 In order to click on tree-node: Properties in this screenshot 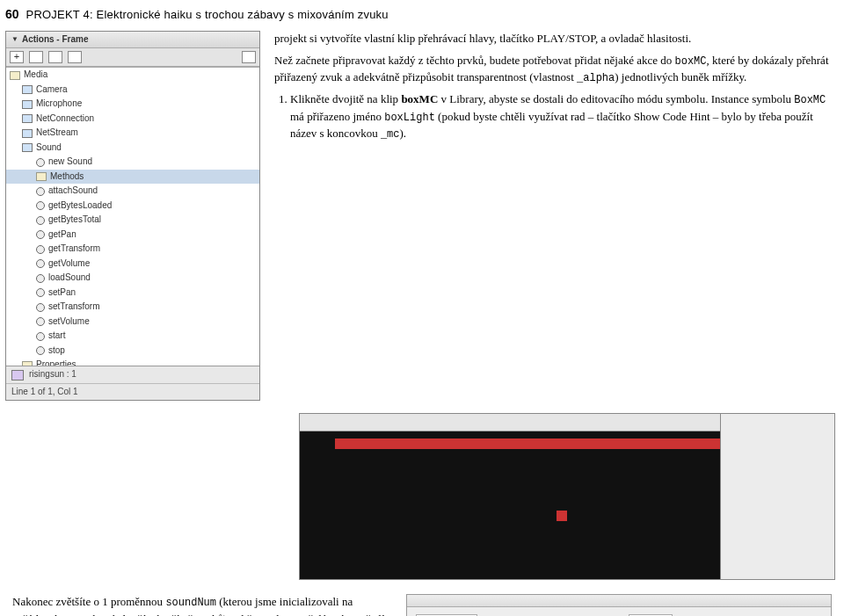, I will do `click(133, 362)`.